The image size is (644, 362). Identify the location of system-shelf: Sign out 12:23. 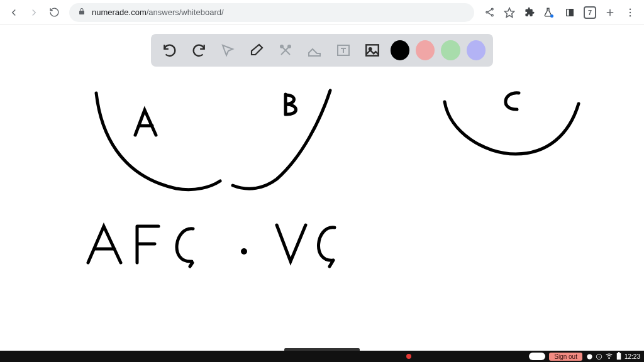
(322, 356).